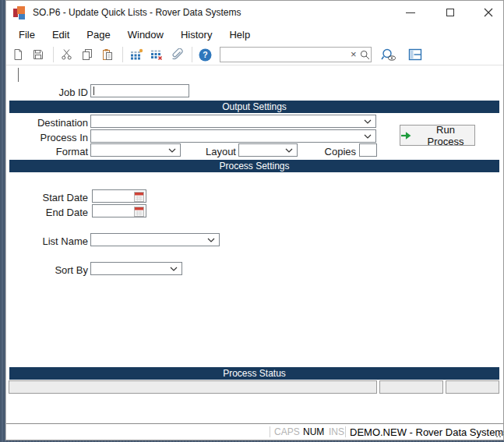 This screenshot has width=504, height=442. I want to click on format-label: Format, so click(49, 151).